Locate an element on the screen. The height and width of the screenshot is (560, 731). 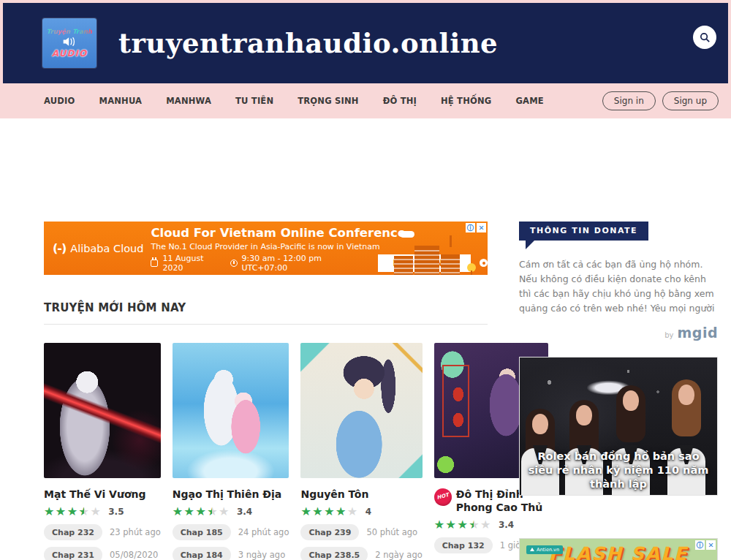
donate-title-ribbon: THÔNG TIN DONATE is located at coordinates (583, 231).